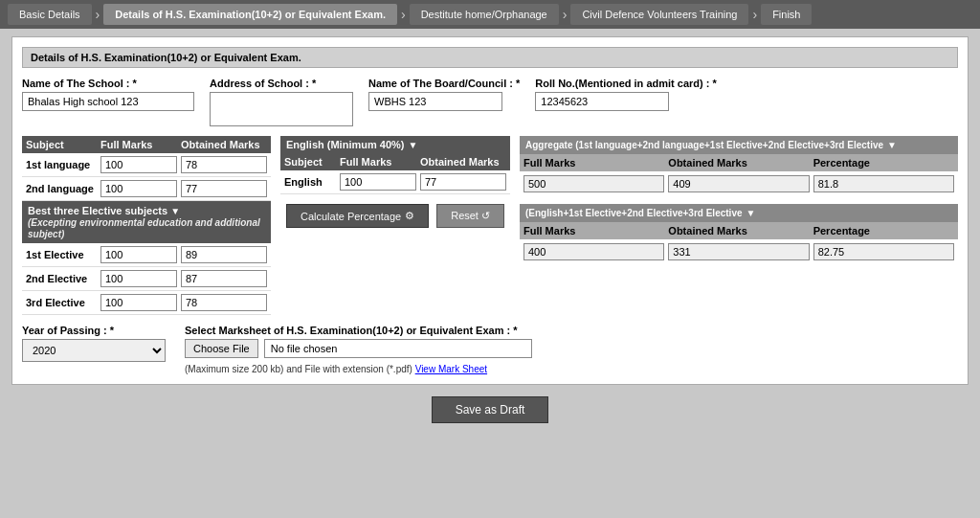  Describe the element at coordinates (378, 162) in the screenshot. I see `eng-col-full: Full Marks` at that location.